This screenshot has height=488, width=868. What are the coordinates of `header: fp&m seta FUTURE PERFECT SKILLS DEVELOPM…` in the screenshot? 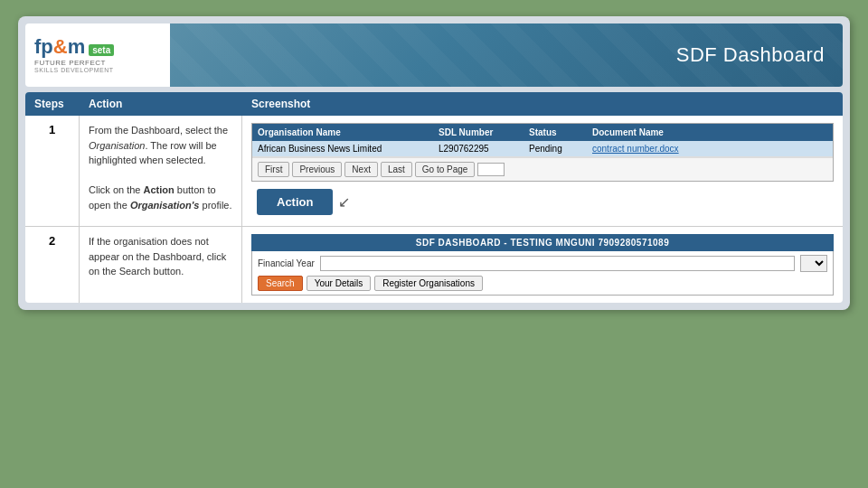 It's located at (434, 55).